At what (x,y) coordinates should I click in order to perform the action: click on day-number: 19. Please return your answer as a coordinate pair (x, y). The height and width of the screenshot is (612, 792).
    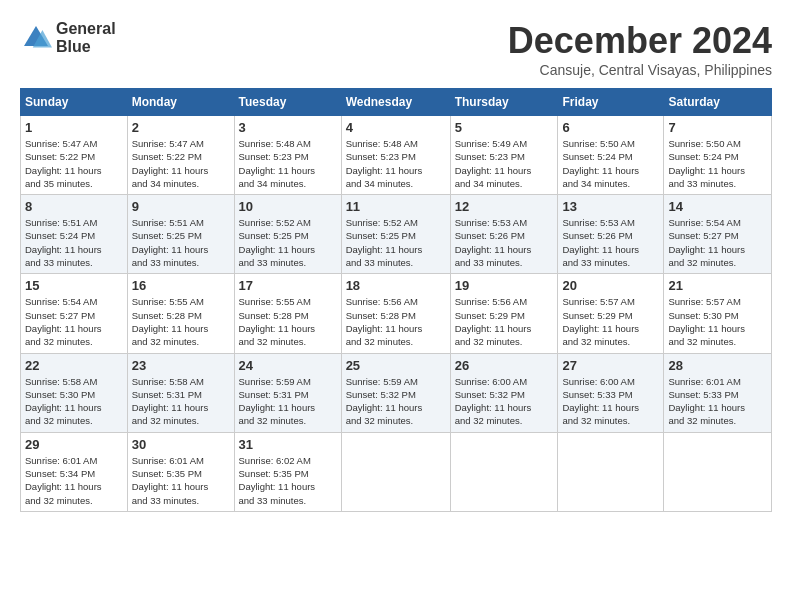
    Looking at the image, I should click on (504, 286).